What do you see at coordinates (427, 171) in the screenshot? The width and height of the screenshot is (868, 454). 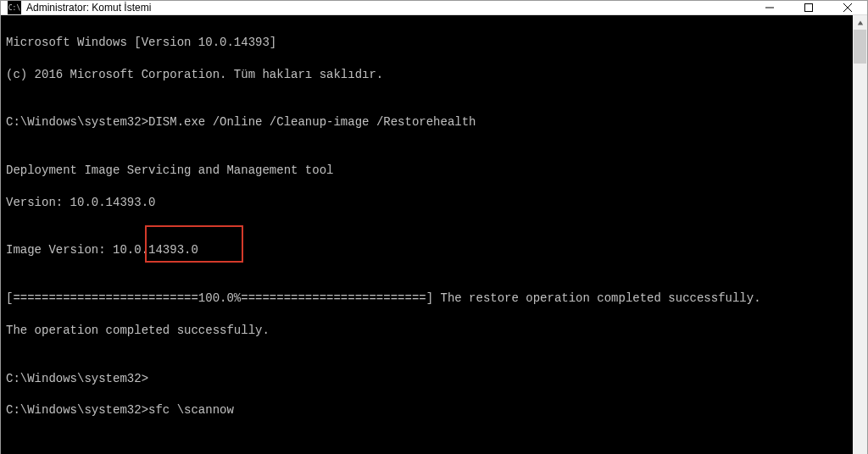 I see `console-line: Deployment Image Servicing and Managemen…` at bounding box center [427, 171].